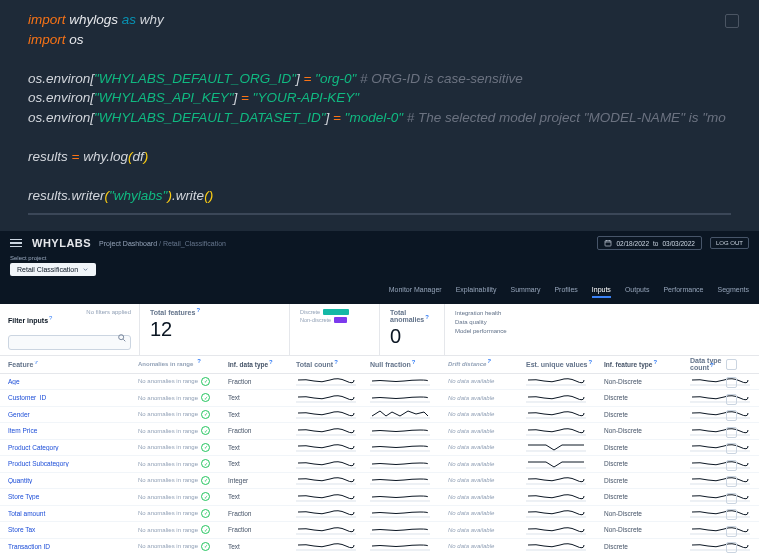 Image resolution: width=759 pixels, height=554 pixels. Describe the element at coordinates (683, 292) in the screenshot. I see `tab-performance: Performance` at that location.